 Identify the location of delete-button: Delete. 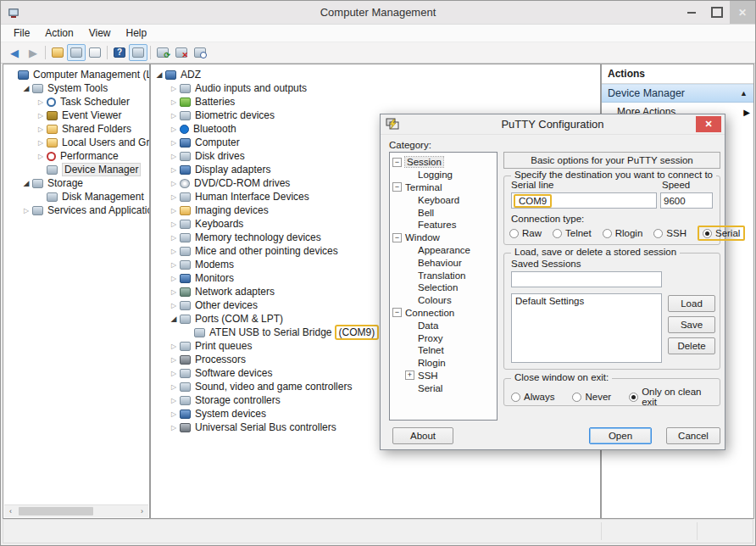
(692, 346).